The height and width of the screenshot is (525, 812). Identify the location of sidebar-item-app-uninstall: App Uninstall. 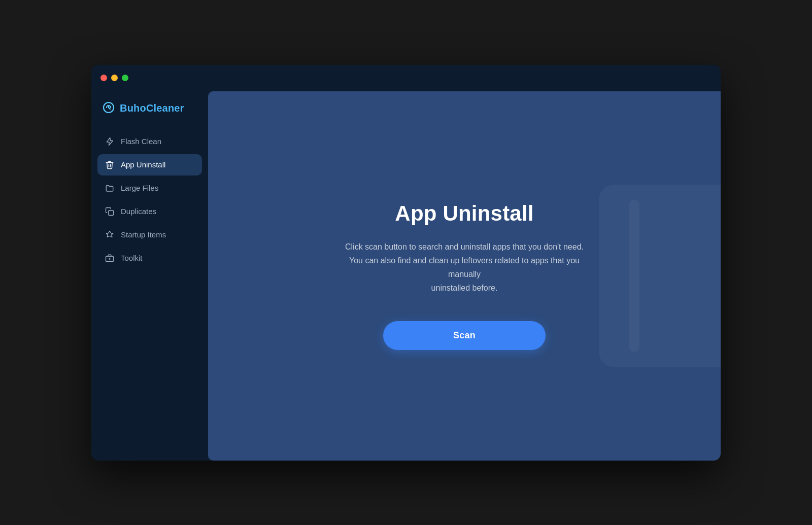
(150, 165).